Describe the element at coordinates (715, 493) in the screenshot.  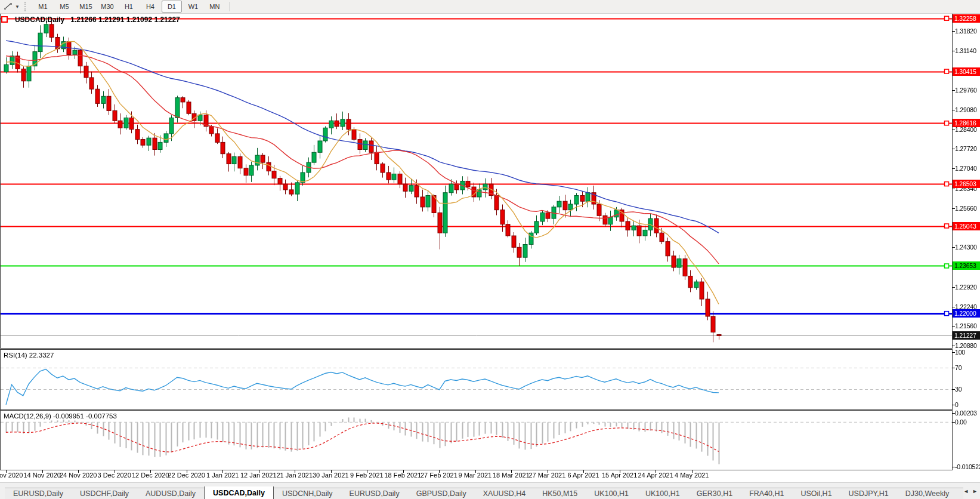
I see `chart-tab-ger30-h1: GER30,H1` at that location.